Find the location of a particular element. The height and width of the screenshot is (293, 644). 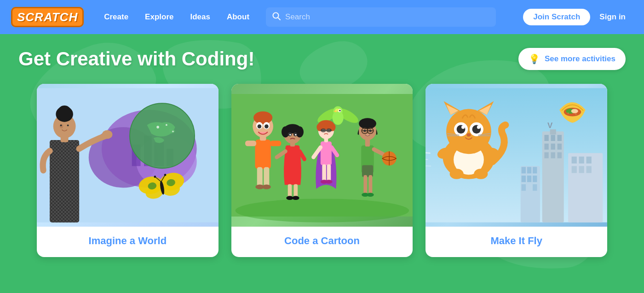

see-more-label: See more activities is located at coordinates (580, 59).